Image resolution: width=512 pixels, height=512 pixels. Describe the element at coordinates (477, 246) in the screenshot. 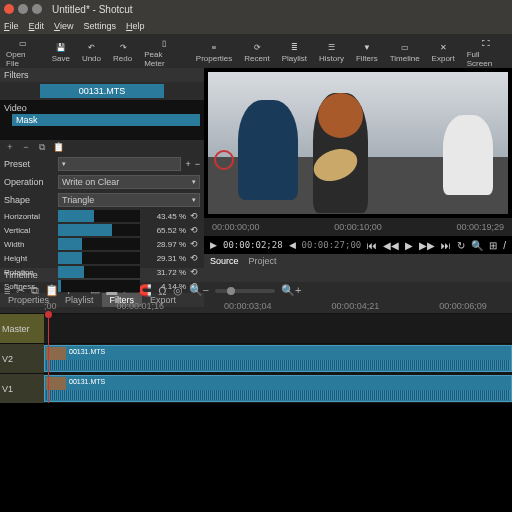

I see `zoom-button: 🔍` at that location.